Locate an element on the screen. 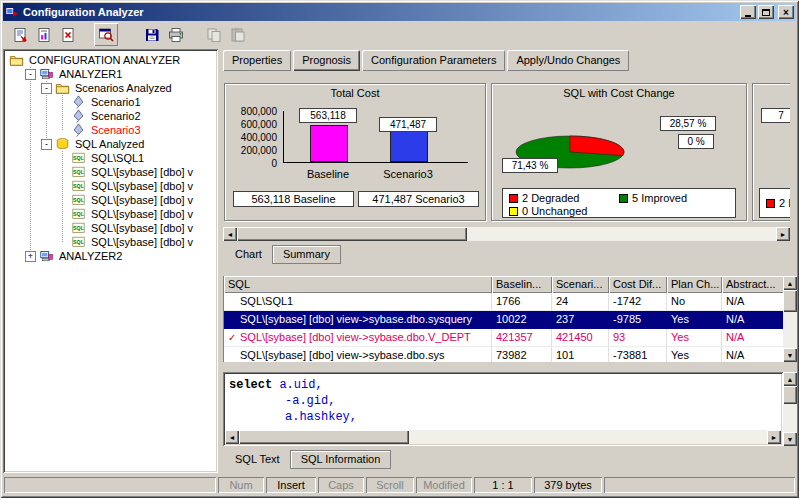 This screenshot has height=498, width=799. scenario3-bar is located at coordinates (409, 146).